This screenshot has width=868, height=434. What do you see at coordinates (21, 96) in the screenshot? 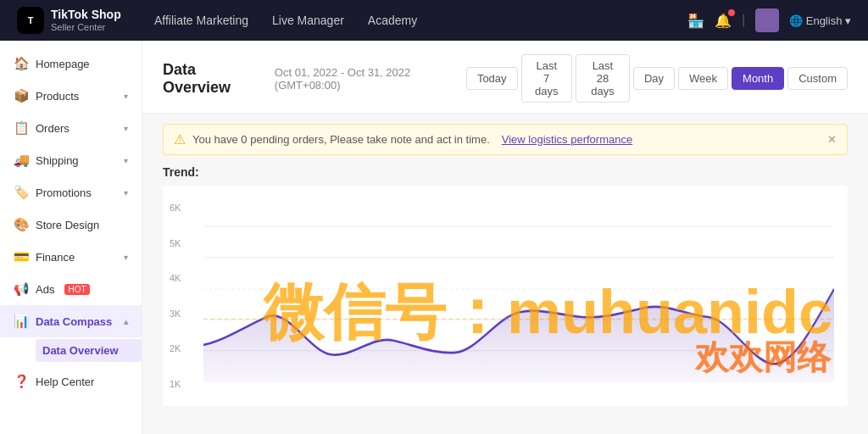
I see `products-icon: 📦` at bounding box center [21, 96].